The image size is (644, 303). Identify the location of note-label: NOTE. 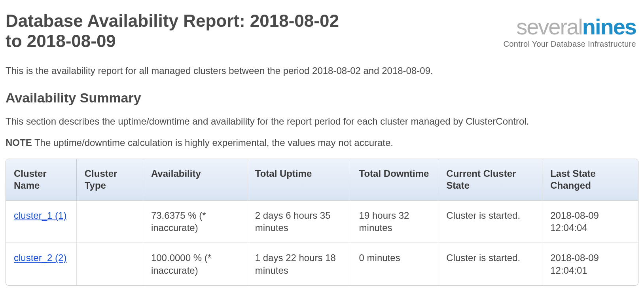
(19, 142).